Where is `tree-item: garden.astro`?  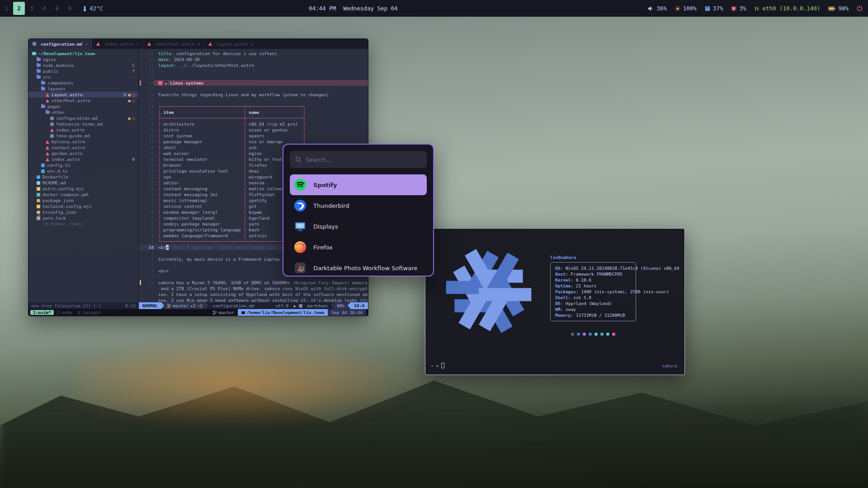 tree-item: garden.astro is located at coordinates (83, 154).